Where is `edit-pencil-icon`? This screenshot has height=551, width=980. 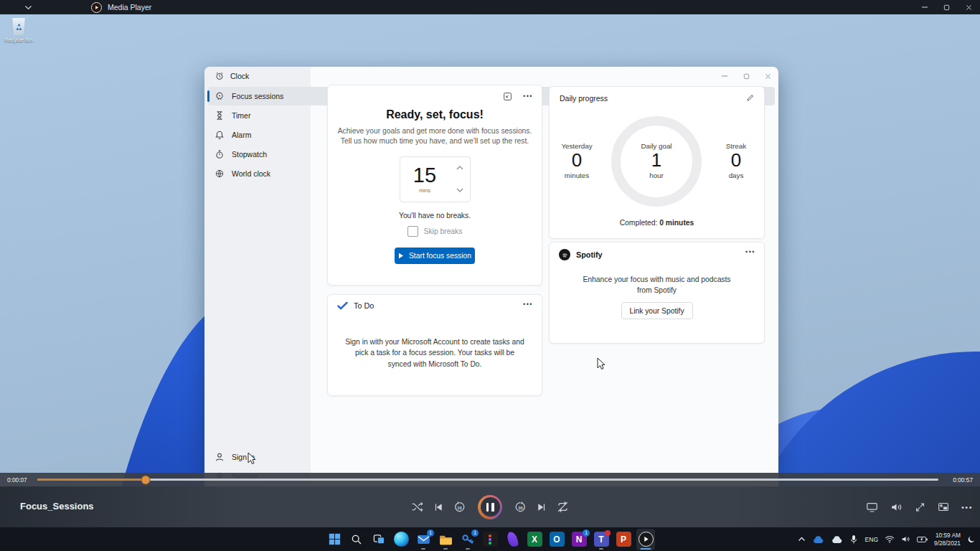 edit-pencil-icon is located at coordinates (750, 98).